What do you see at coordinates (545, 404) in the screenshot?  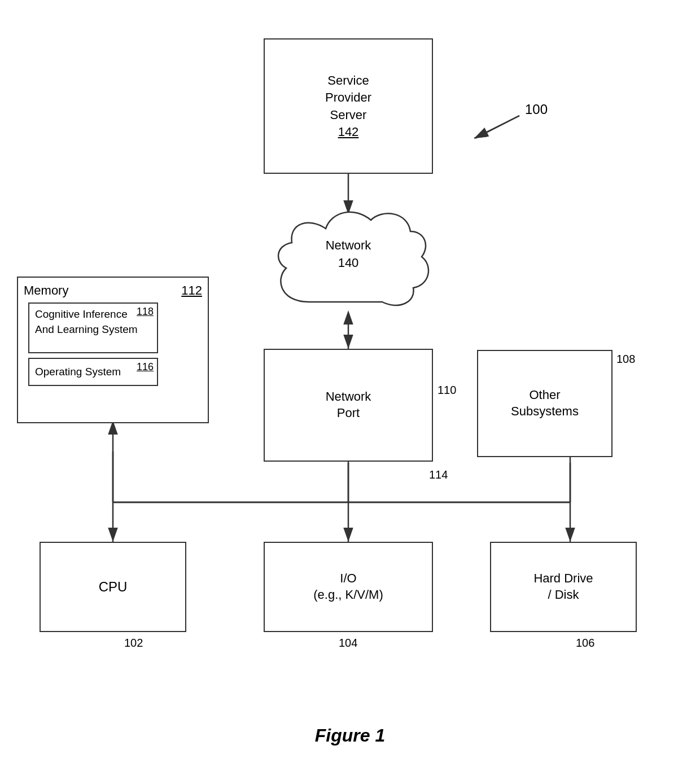 I see `other-subsystems-box: Other Subsystems` at bounding box center [545, 404].